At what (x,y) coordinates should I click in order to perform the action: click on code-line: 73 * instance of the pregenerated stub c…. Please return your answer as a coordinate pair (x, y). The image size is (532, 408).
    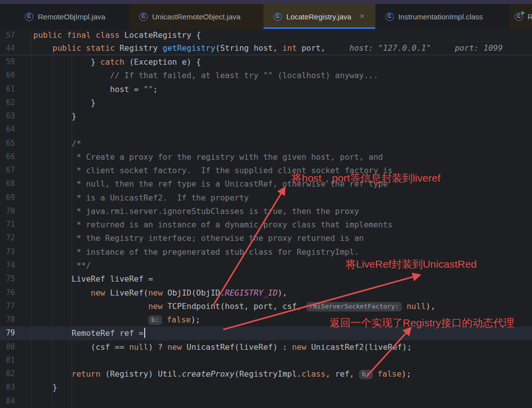
    Looking at the image, I should click on (266, 252).